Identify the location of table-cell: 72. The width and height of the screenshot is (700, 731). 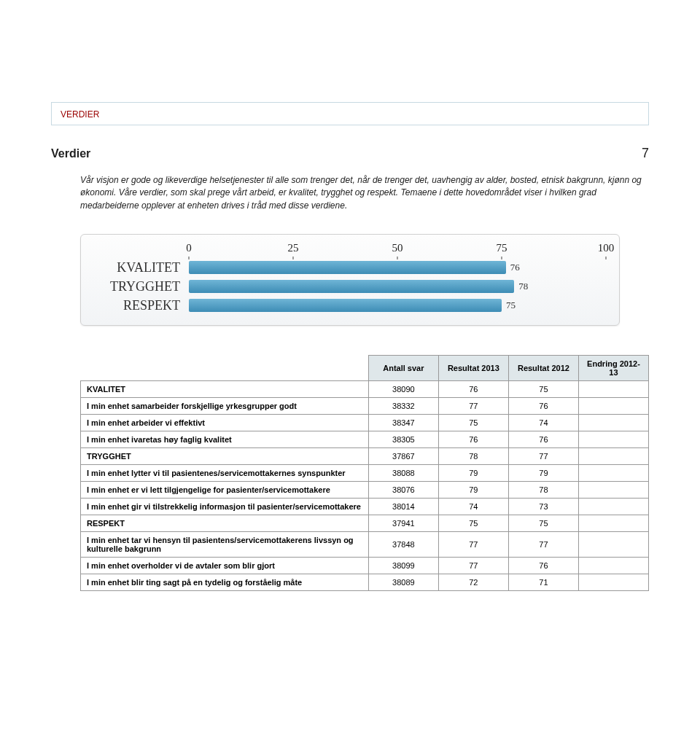
(473, 583).